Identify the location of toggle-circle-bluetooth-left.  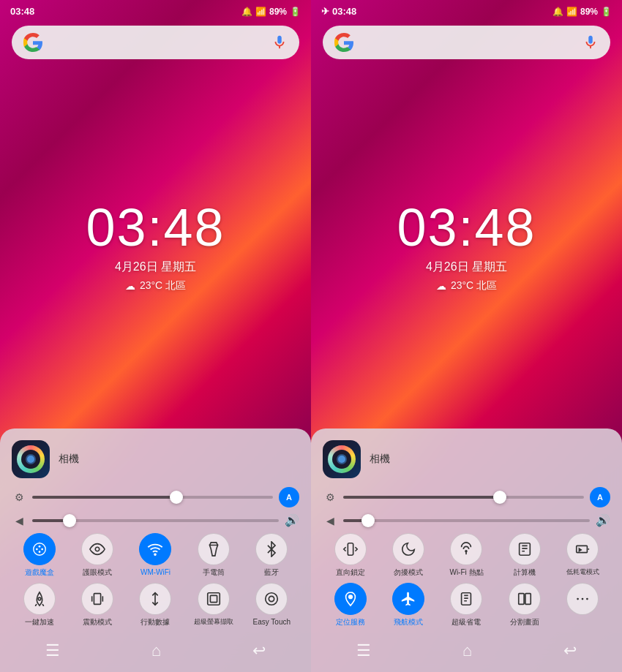
(271, 549).